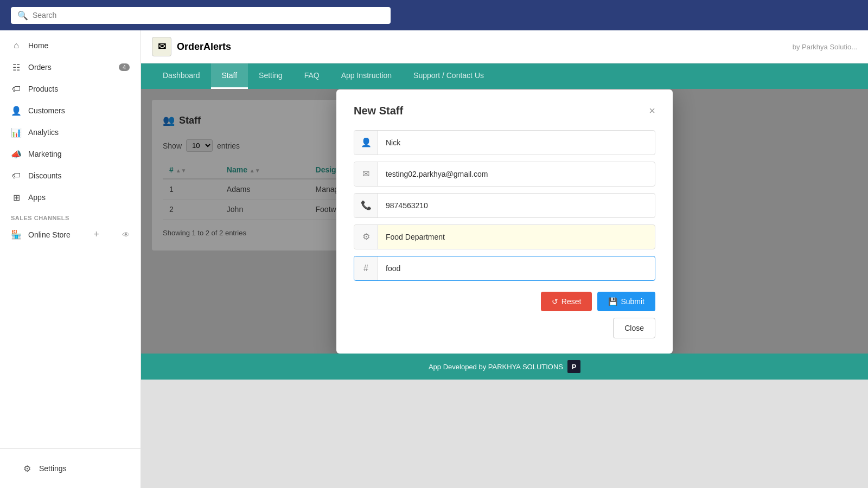 The width and height of the screenshot is (868, 488). Describe the element at coordinates (312, 76) in the screenshot. I see `tab-faq: FAQ` at that location.